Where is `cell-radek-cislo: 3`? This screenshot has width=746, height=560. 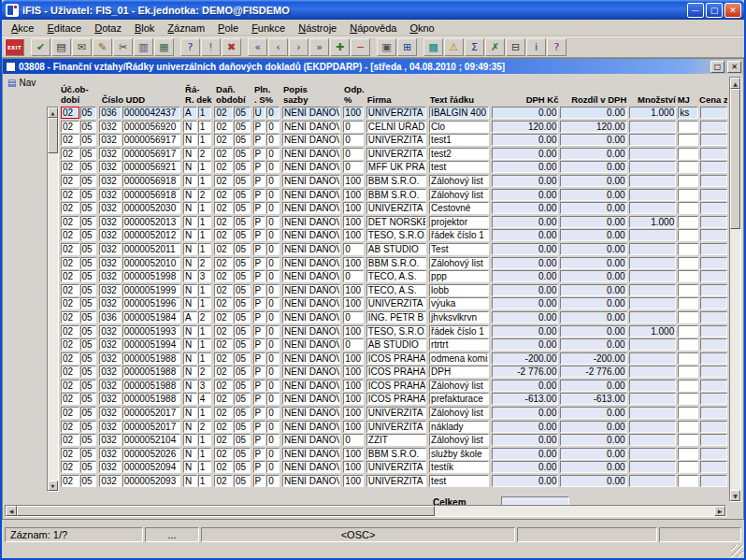 cell-radek-cislo: 3 is located at coordinates (206, 277).